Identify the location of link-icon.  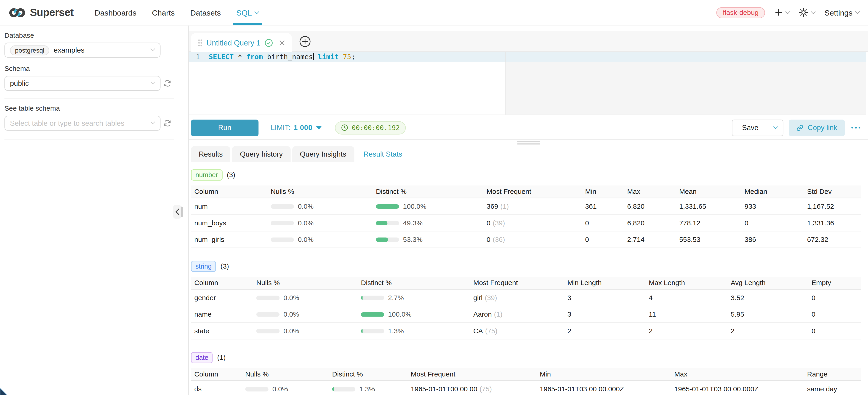
(800, 127).